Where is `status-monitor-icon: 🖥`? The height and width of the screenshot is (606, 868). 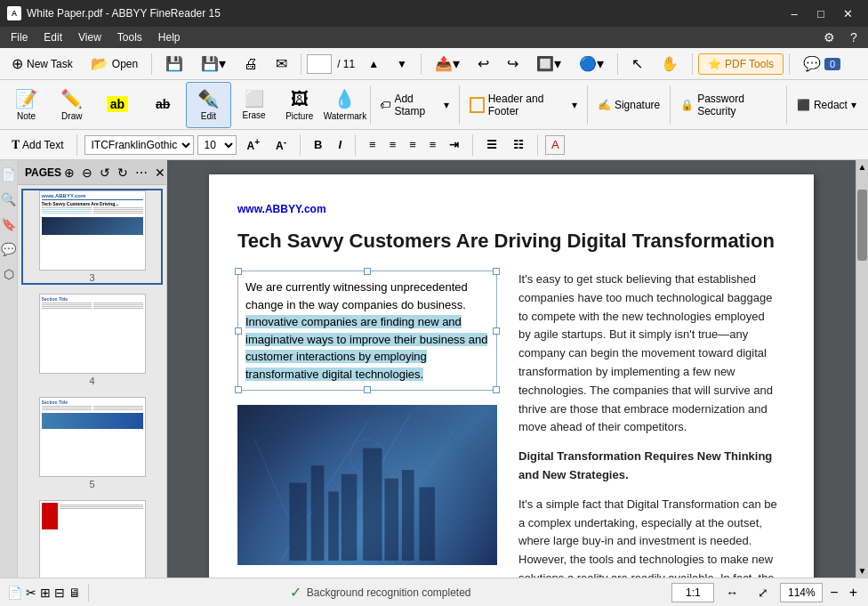
status-monitor-icon: 🖥 is located at coordinates (75, 593).